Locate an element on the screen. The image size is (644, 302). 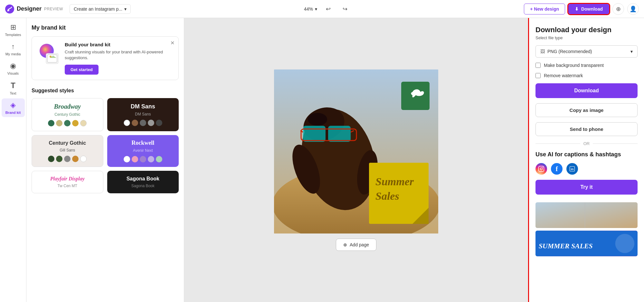
svg-text: in is located at coordinates (573, 169).